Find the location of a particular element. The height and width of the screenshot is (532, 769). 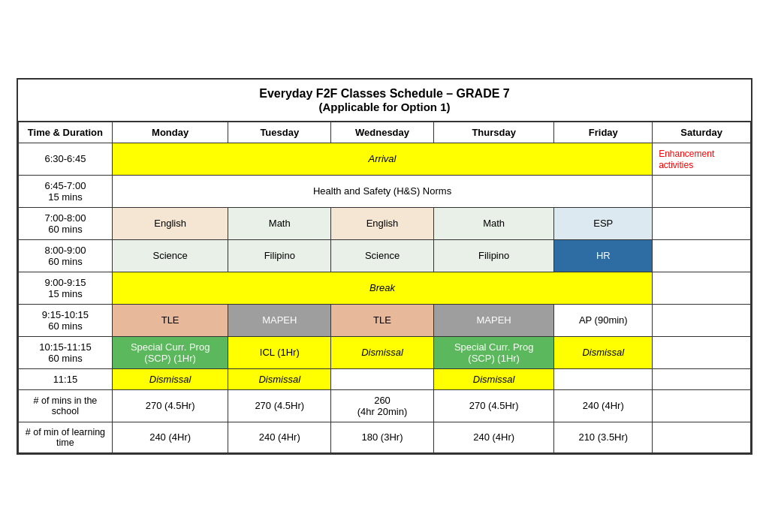

header-saturday: Saturday is located at coordinates (701, 132).